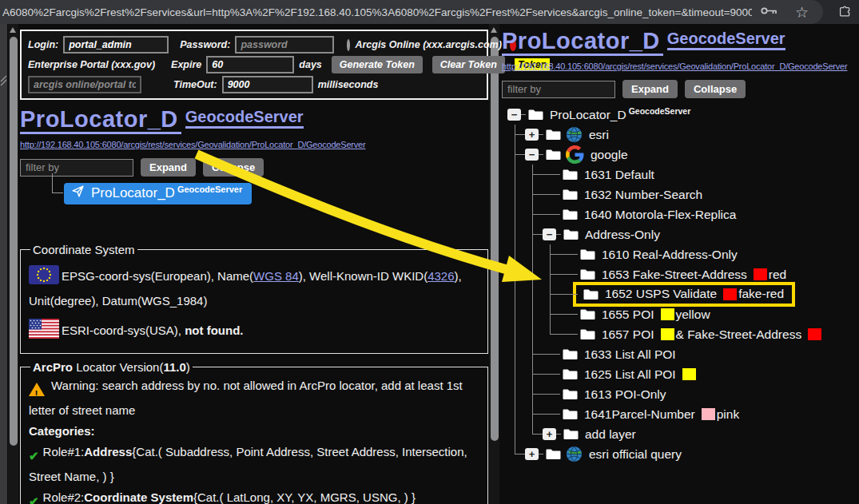  Describe the element at coordinates (607, 175) in the screenshot. I see `tree-node-content: 1631 Default` at that location.